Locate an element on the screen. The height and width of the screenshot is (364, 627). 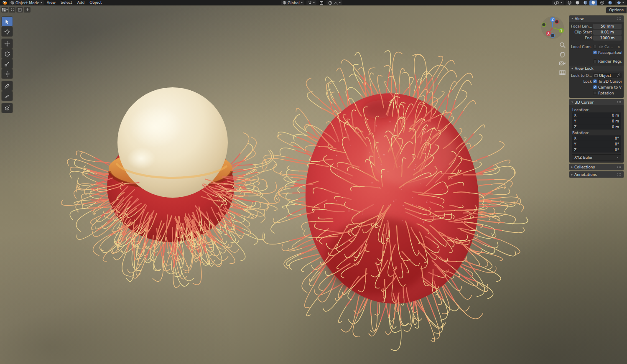
xray-toggle is located at coordinates (610, 3).